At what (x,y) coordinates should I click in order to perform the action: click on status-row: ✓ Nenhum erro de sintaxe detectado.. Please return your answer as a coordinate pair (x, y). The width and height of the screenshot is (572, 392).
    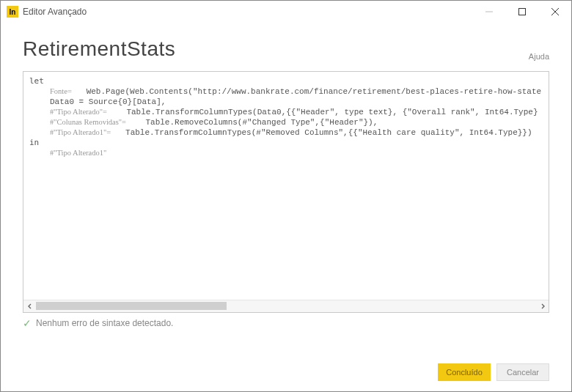
    Looking at the image, I should click on (286, 323).